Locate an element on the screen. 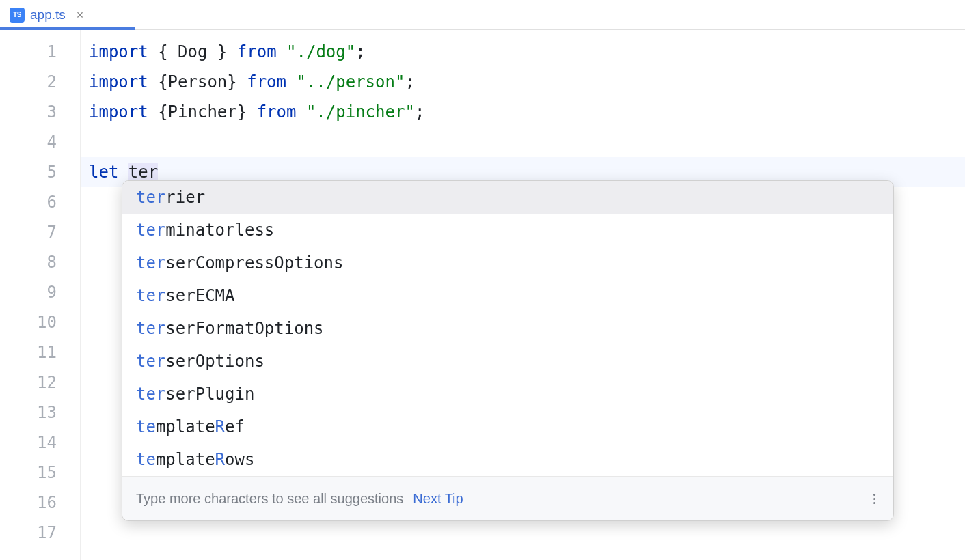 This screenshot has width=965, height=560. gutter-line: 16 is located at coordinates (29, 503).